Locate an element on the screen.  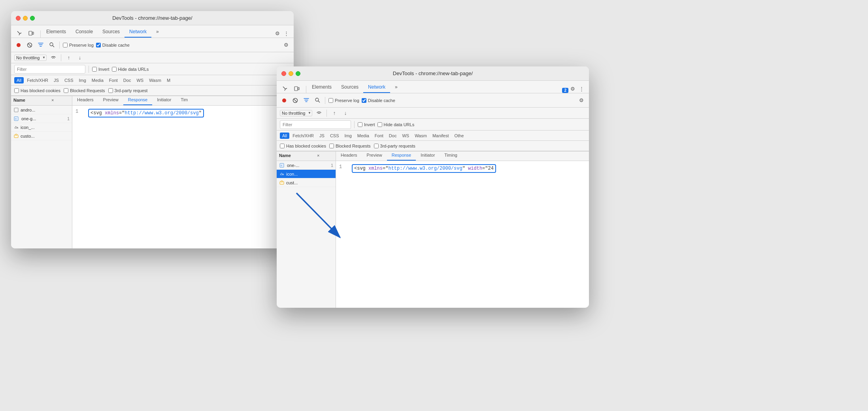
tab-more-1: » is located at coordinates (157, 32).